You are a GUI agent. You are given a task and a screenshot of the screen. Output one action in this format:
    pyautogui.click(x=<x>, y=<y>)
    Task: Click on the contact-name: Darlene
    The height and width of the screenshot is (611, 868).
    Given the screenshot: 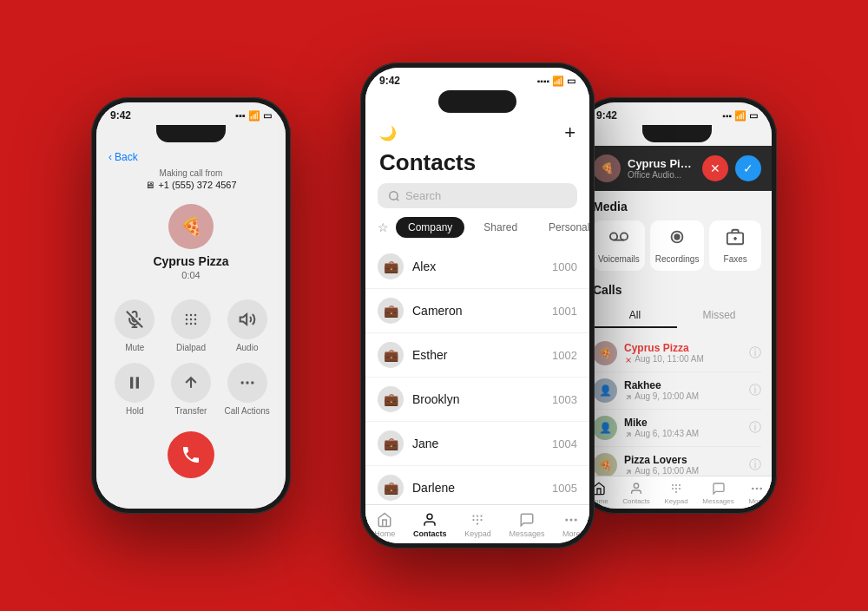 What is the action you would take?
    pyautogui.click(x=483, y=488)
    